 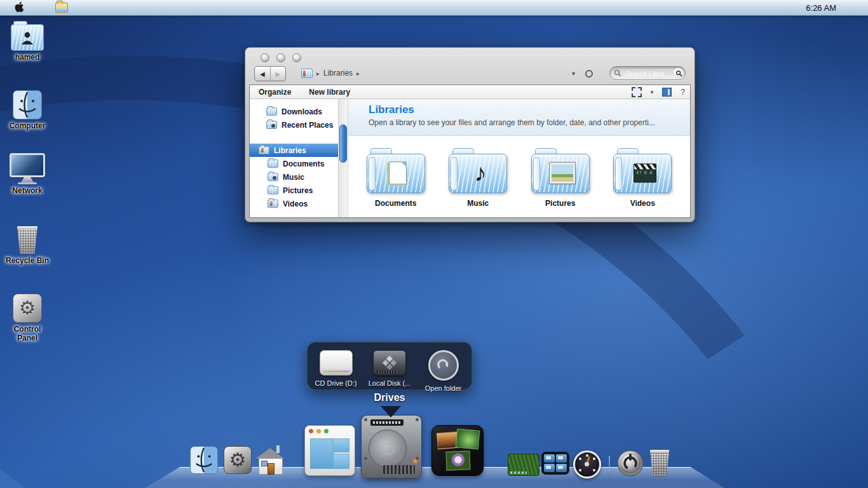 I want to click on documents-library-icon, so click(x=273, y=164).